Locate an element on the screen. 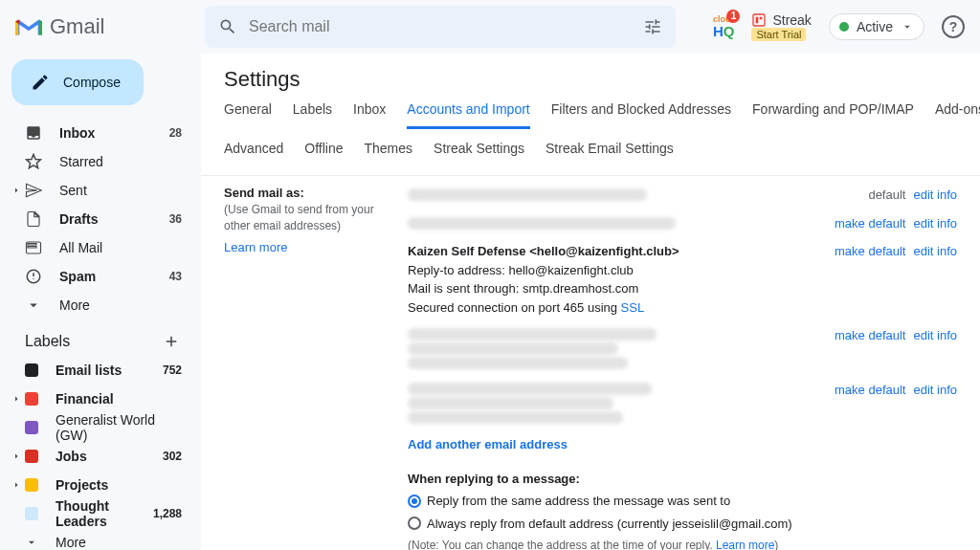 Image resolution: width=980 pixels, height=550 pixels. hq-badge: 1 is located at coordinates (733, 16).